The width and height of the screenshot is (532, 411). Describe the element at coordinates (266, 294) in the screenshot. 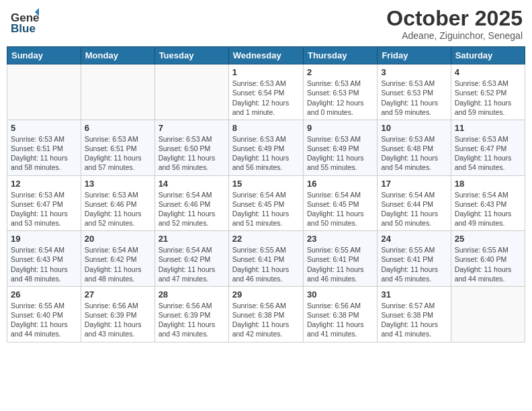

I see `day-number: 29` at that location.